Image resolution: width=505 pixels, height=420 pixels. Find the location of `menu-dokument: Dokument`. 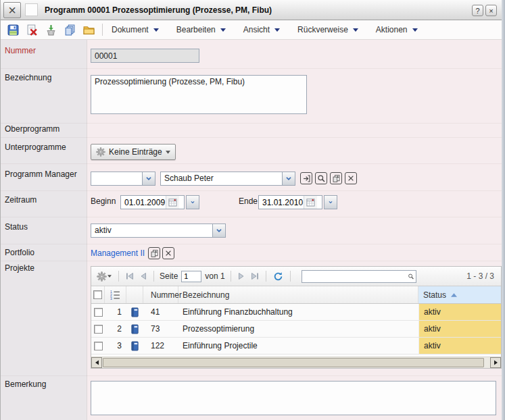

menu-dokument: Dokument is located at coordinates (135, 30).